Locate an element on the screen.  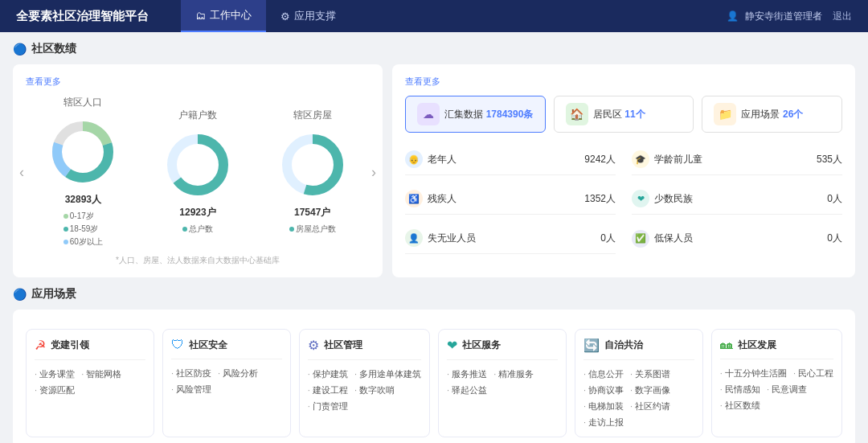
app-card-autonomy: 🔄 自治共治 信息公开 关系图谱 协商议事 数字画像 电梯加装 社区约请 is located at coordinates (639, 383).